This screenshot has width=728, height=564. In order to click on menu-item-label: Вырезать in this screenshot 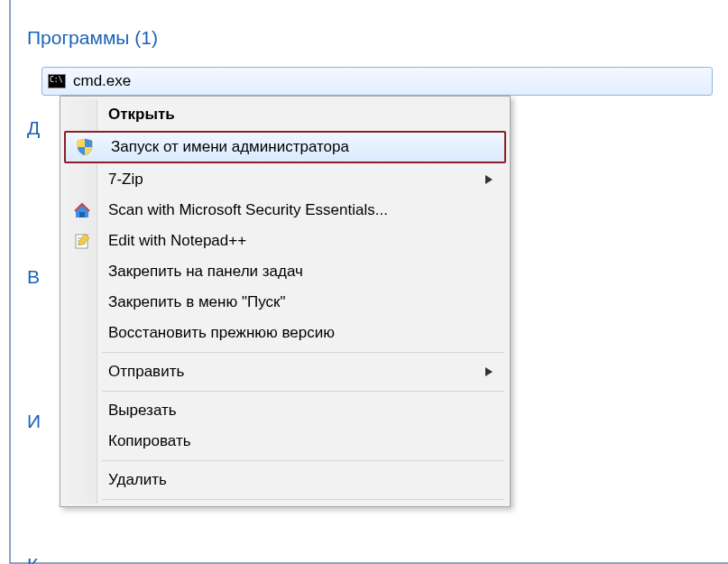, I will do `click(143, 411)`.